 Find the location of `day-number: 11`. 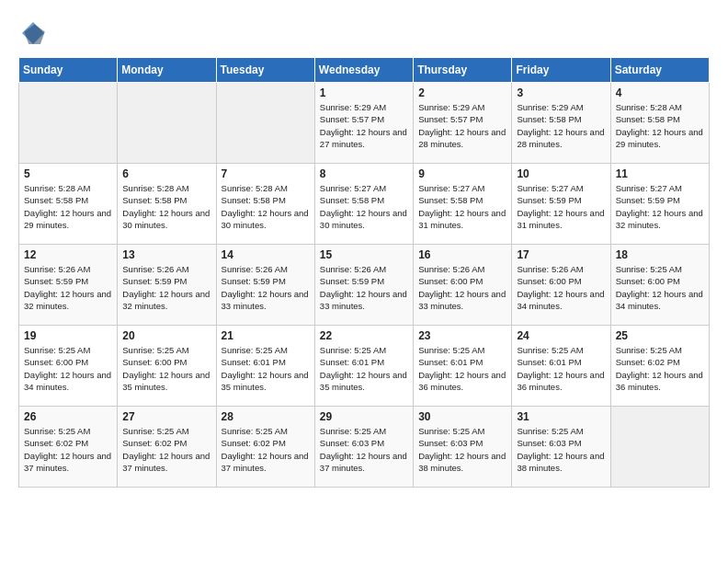

day-number: 11 is located at coordinates (660, 174).